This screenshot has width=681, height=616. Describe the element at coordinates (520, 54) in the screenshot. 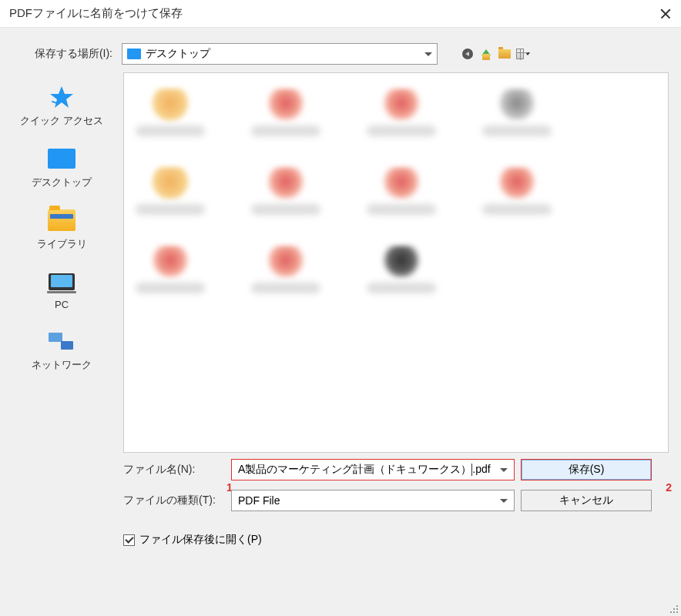

I see `grid-view-icon` at that location.